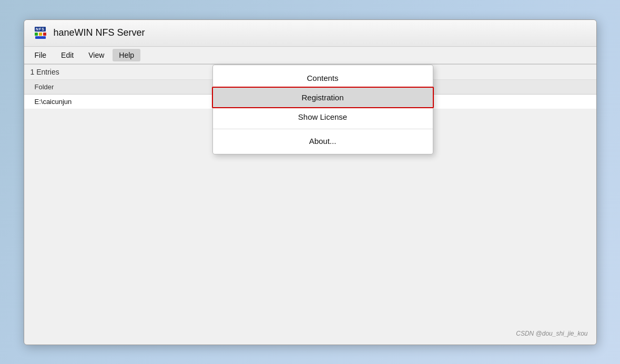  What do you see at coordinates (40, 29) in the screenshot?
I see `nfs-badge: NFS` at bounding box center [40, 29].